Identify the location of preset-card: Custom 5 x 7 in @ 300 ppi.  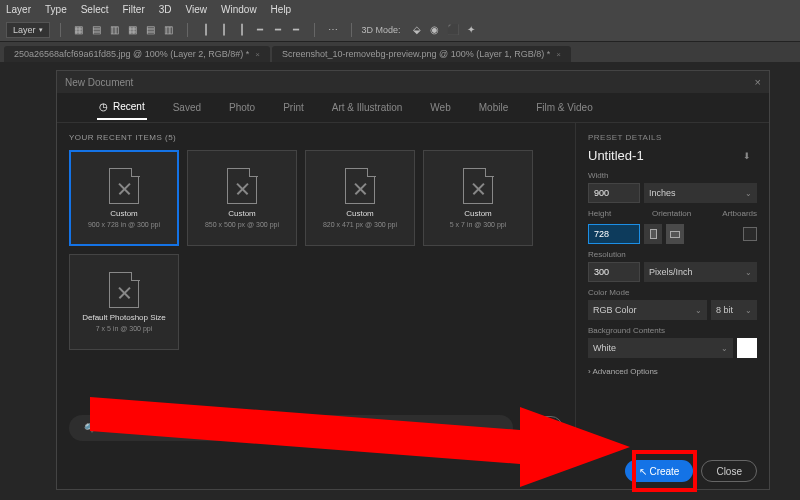
(478, 198).